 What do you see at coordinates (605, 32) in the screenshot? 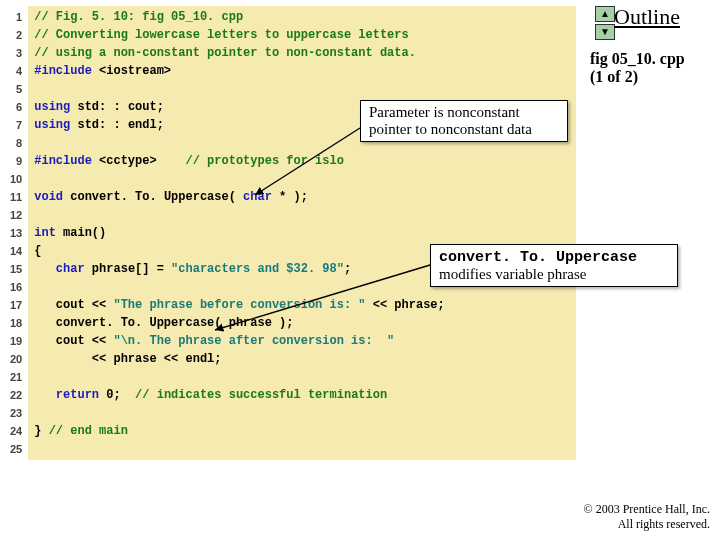
I see `nav-down-button: ▼` at bounding box center [605, 32].